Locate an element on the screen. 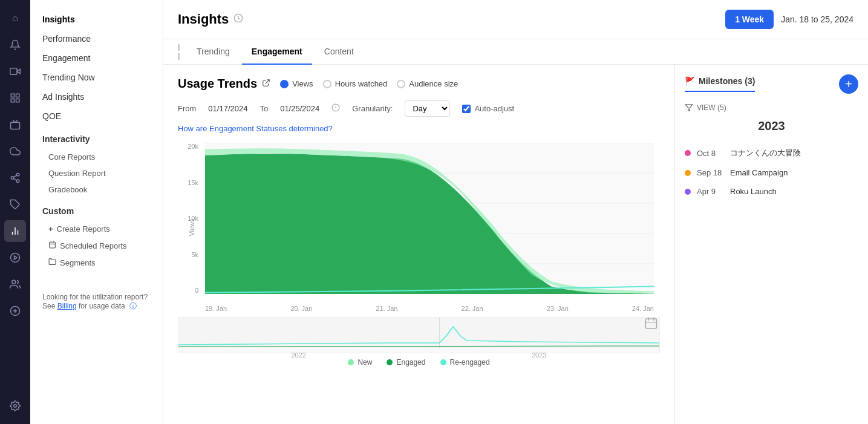  mini-chart-wrapper: 2022 2023 is located at coordinates (419, 335).